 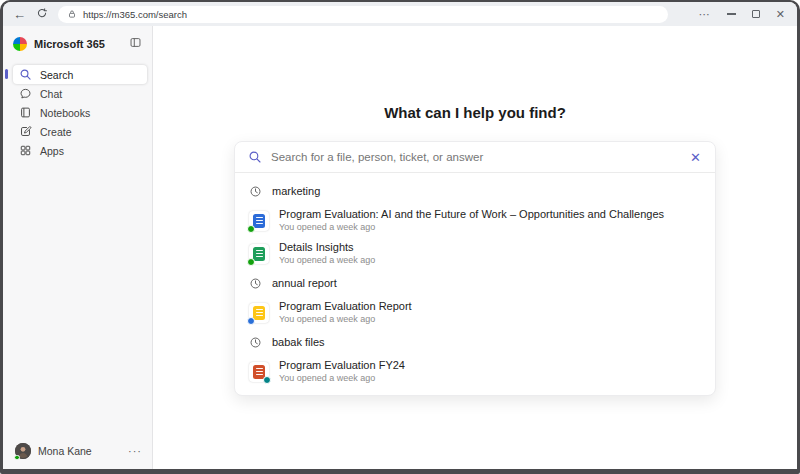 What do you see at coordinates (475, 254) in the screenshot?
I see `suggestion-row: Details Insights You opened a week ago` at bounding box center [475, 254].